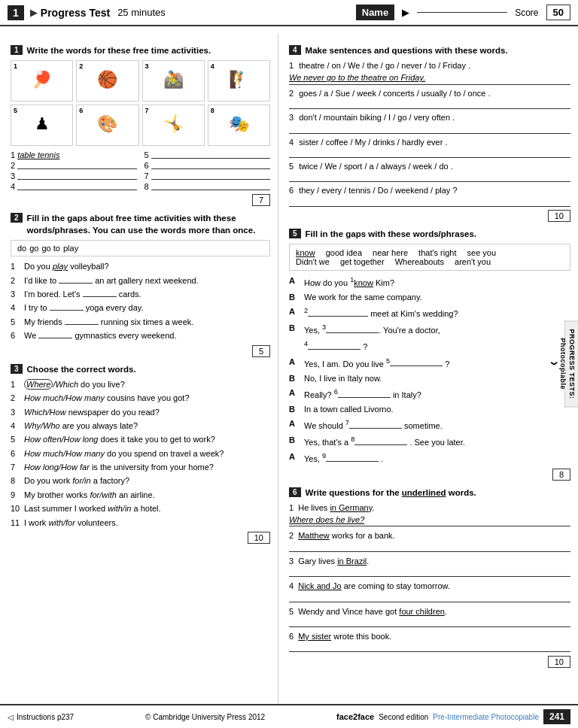 The image size is (578, 728). I want to click on footer-instructions: Instructions p237, so click(45, 717).